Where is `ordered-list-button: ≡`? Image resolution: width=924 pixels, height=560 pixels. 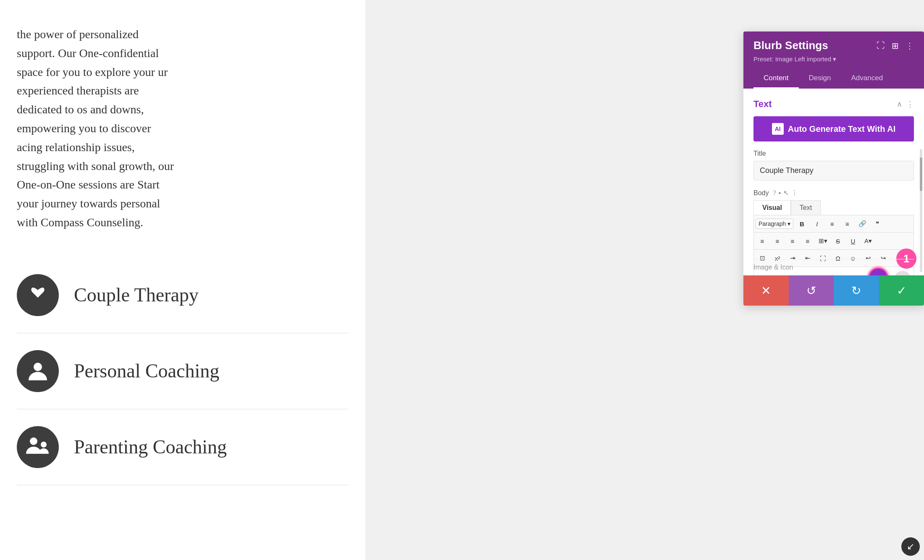
ordered-list-button: ≡ is located at coordinates (847, 224).